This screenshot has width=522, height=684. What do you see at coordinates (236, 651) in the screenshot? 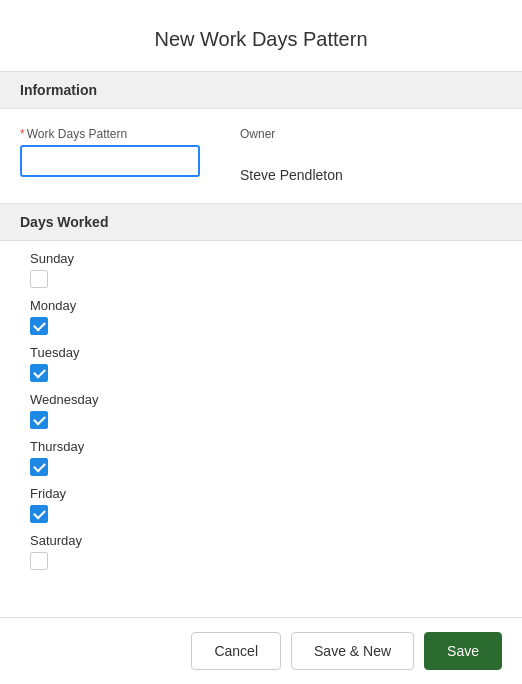
I see `cancel-button: Cancel` at bounding box center [236, 651].